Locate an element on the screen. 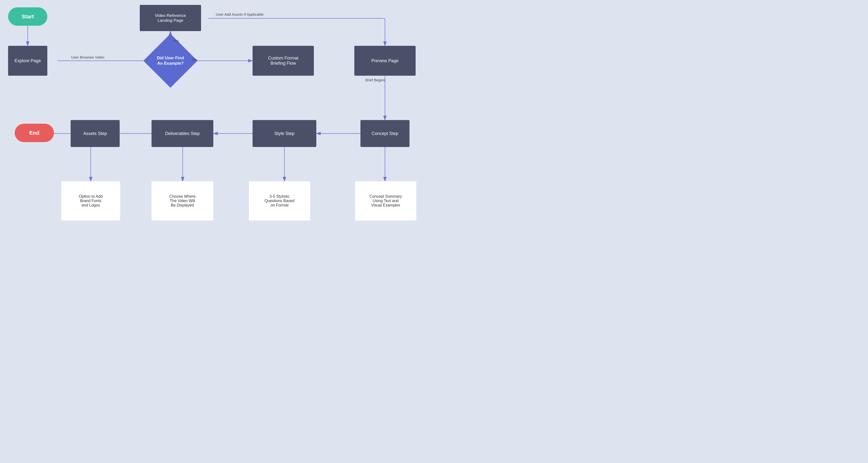  deliverables-step-node: Deliverables Step is located at coordinates (183, 133).